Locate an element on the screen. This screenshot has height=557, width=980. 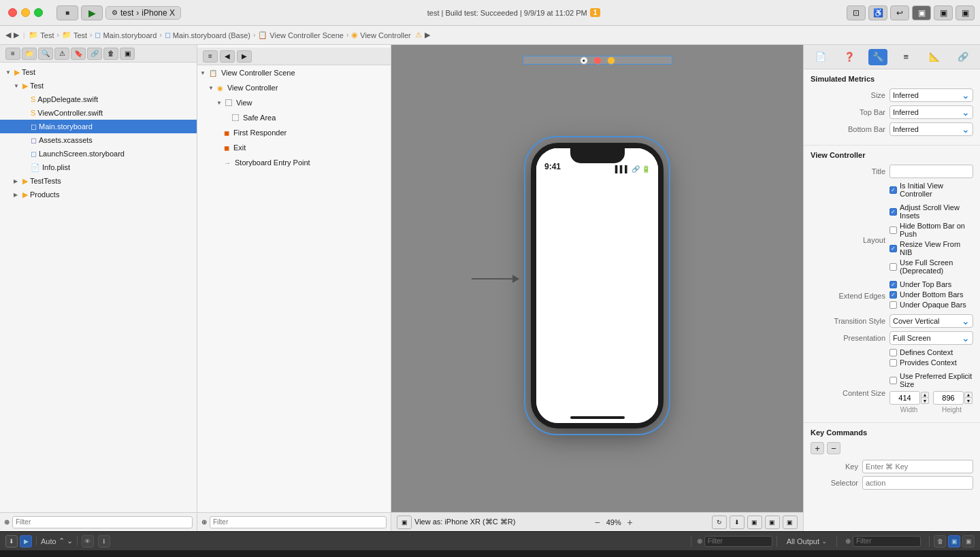
eye-button: 👁 is located at coordinates (88, 541).